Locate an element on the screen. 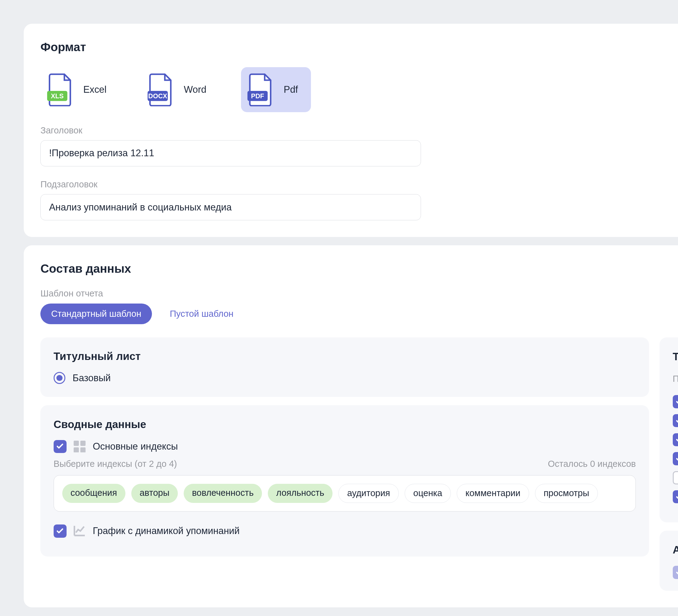 The image size is (678, 616). tags-helper: По выбранному количеству тегов строятся … is located at coordinates (675, 379).